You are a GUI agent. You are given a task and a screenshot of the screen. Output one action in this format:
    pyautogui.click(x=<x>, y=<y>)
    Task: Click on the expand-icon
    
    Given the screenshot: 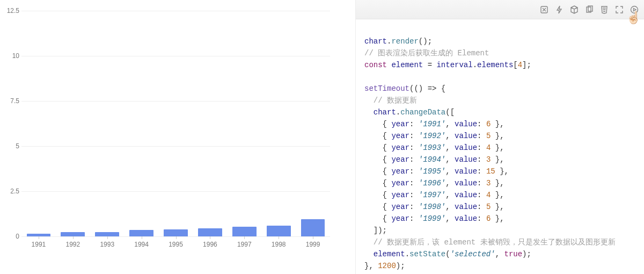 What is the action you would take?
    pyautogui.click(x=619, y=10)
    